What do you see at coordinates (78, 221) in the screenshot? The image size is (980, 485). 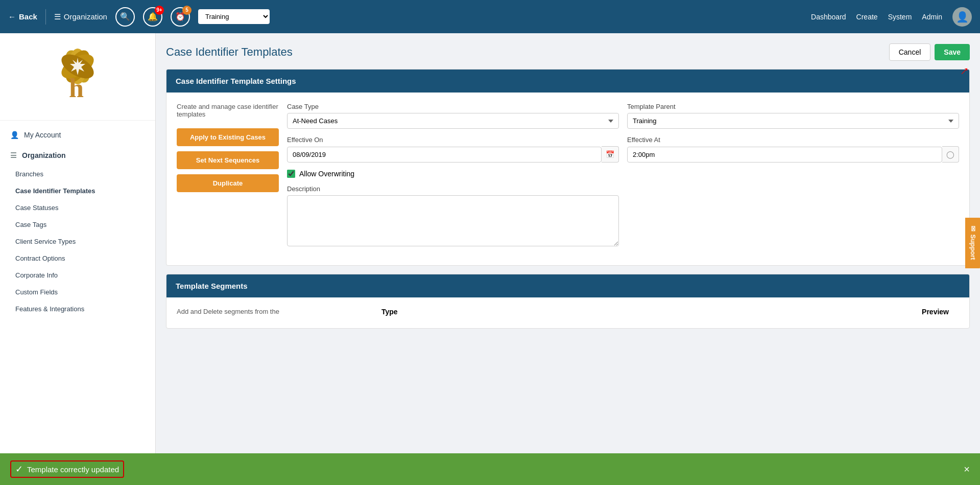 I see `sidebar-nav: 👤 My Account ☰ Organization Branches Cas…` at bounding box center [78, 221].